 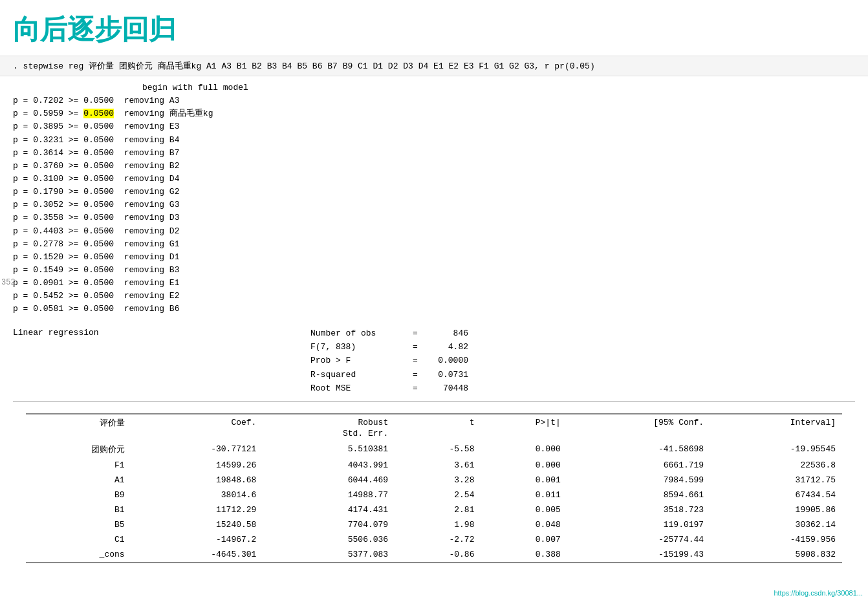 I want to click on page-title: 向后逐步回归, so click(x=434, y=28).